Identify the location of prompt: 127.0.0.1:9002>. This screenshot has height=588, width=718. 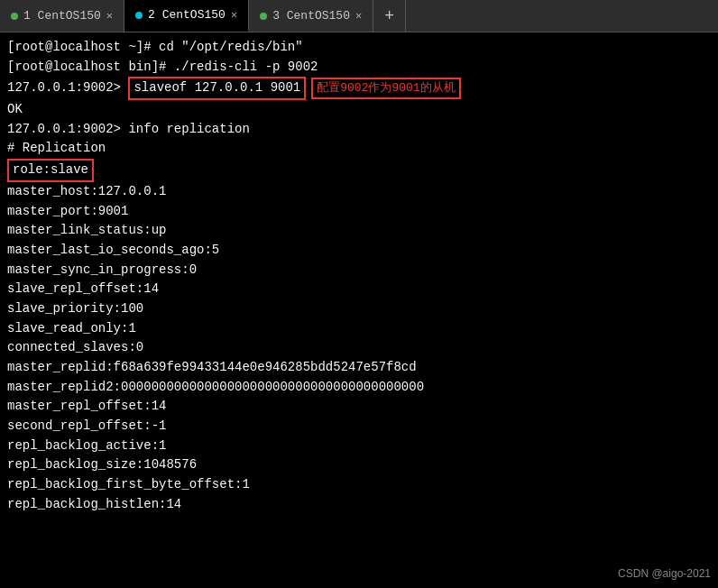
(68, 88).